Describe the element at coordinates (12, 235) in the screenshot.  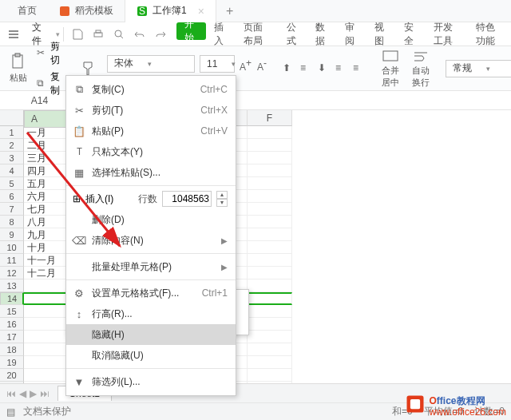
I see `row-header: 9` at that location.